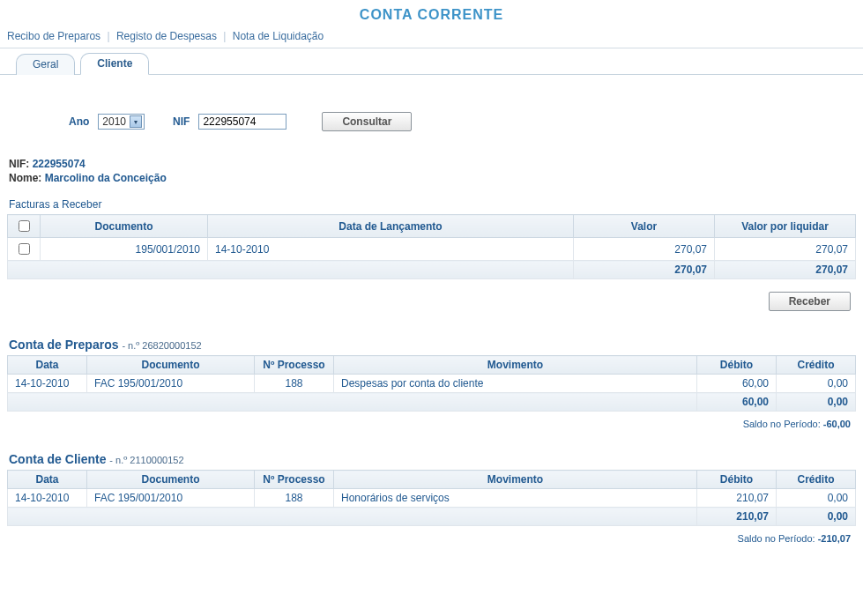 This screenshot has height=616, width=863. What do you see at coordinates (161, 345) in the screenshot?
I see `preparos-sub: - n.º 26820000152` at bounding box center [161, 345].